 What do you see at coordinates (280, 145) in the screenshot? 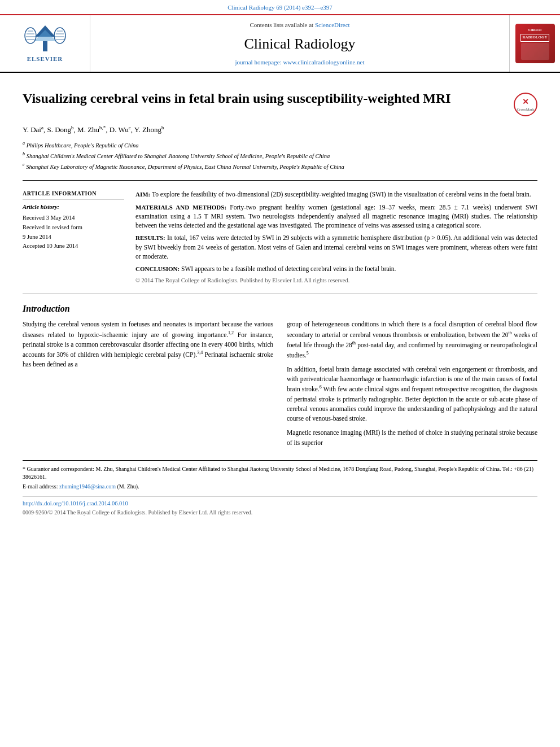
I see `affiliation-a: a Philips Healthcare, People's Republic …` at bounding box center [280, 145].